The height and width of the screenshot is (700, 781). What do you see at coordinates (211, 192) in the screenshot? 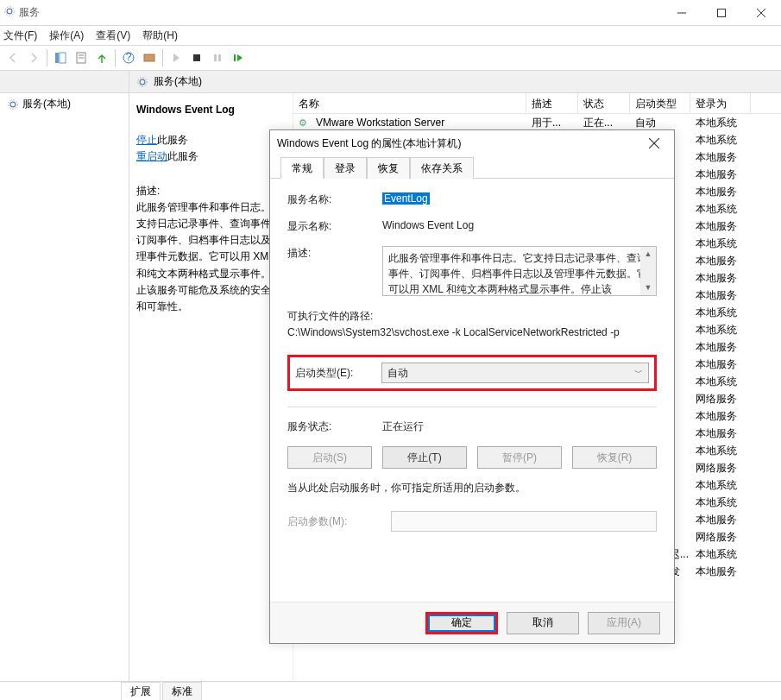
I see `desc-title: 描述:` at bounding box center [211, 192].